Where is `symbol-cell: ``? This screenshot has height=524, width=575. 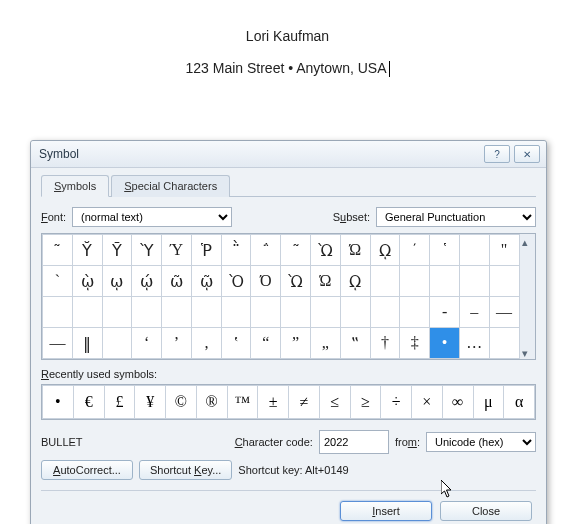 symbol-cell: ` is located at coordinates (58, 282).